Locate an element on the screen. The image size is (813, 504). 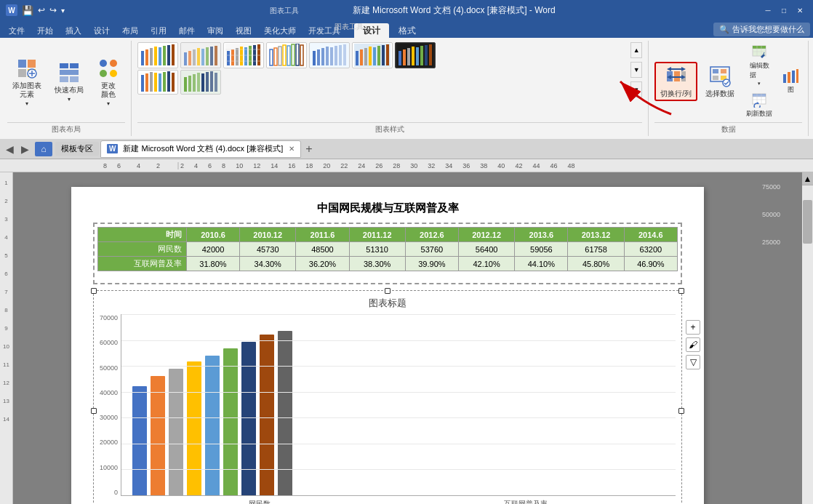
tab-beauty: 美化大师 is located at coordinates (280, 31).